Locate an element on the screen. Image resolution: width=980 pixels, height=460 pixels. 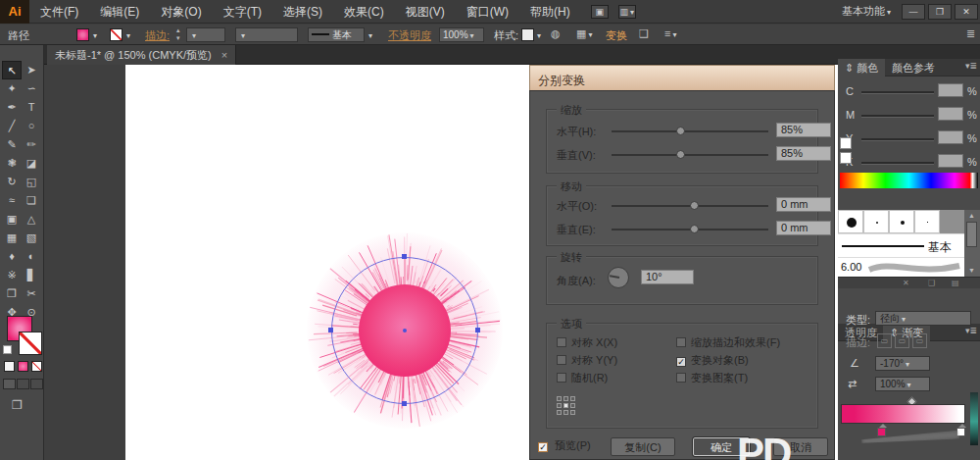
angle-input: 10° is located at coordinates (667, 277).